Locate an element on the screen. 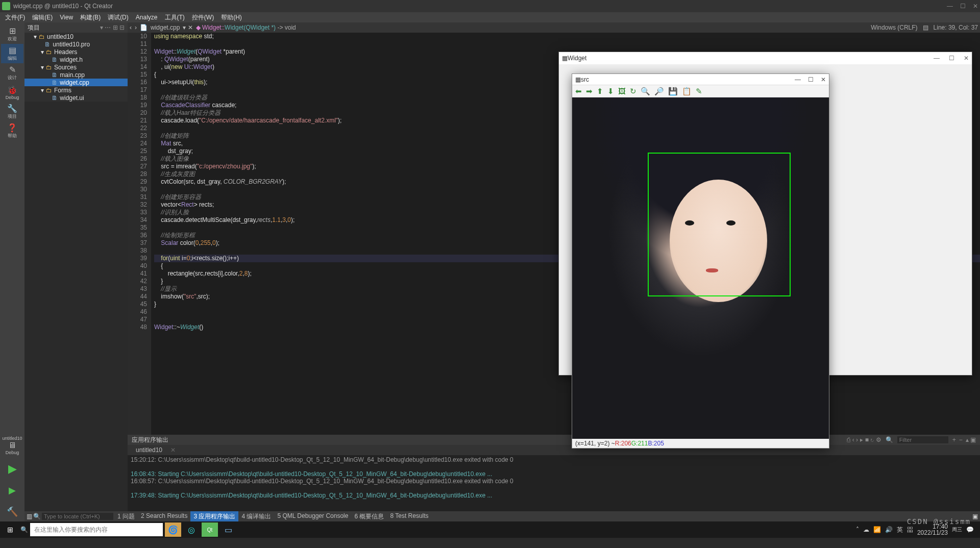 The width and height of the screenshot is (980, 548). tray-chevron-icon: ˄ is located at coordinates (857, 530).